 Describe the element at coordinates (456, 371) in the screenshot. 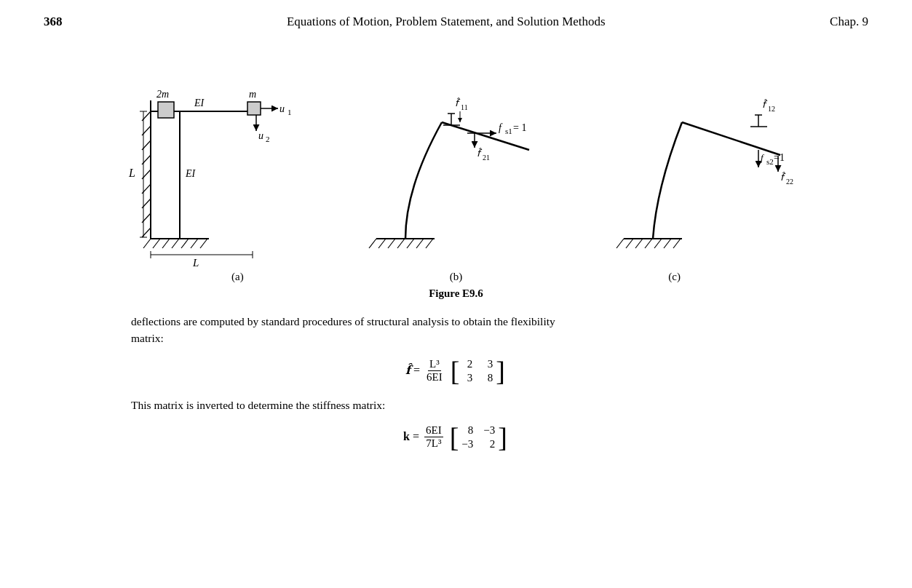

I see `left-bracket: [` at that location.